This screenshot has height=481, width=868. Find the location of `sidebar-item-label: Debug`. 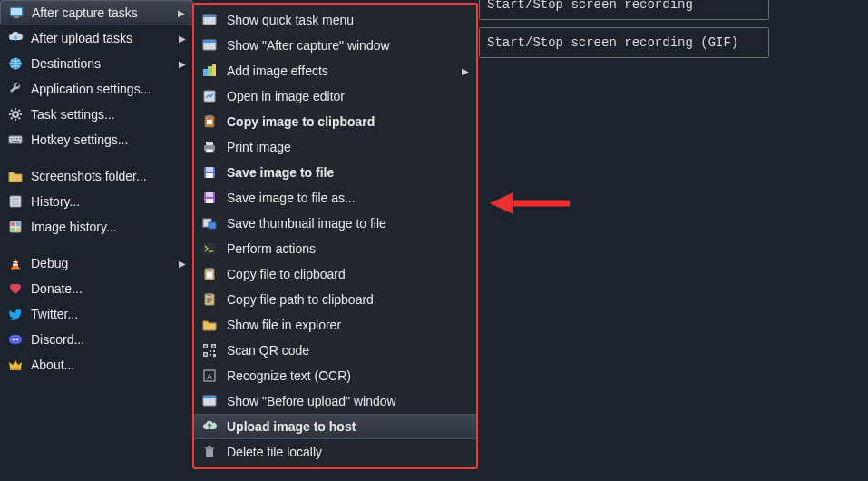

sidebar-item-label: Debug is located at coordinates (105, 263).